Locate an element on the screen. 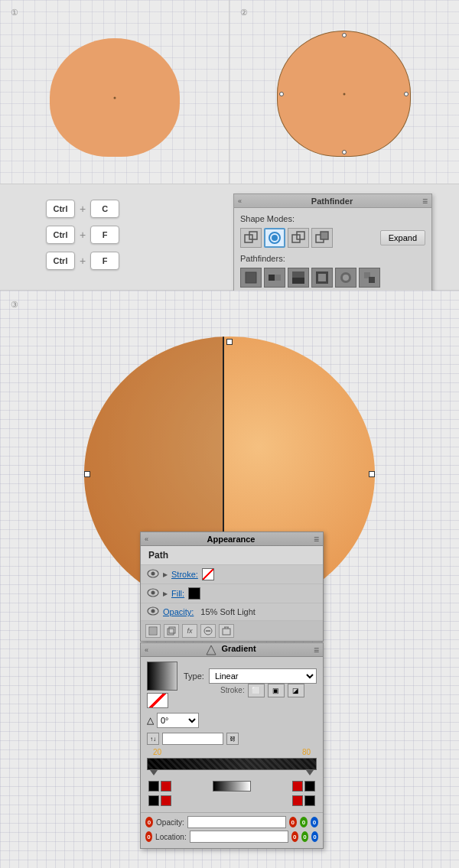  path-header: Path is located at coordinates (232, 555).